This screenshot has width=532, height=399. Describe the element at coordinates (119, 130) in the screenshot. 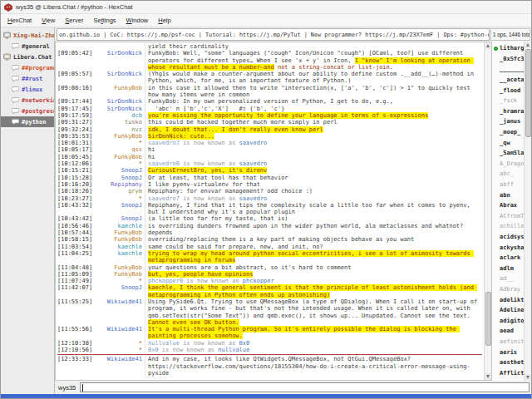

I see `message-nick: nvz` at that location.